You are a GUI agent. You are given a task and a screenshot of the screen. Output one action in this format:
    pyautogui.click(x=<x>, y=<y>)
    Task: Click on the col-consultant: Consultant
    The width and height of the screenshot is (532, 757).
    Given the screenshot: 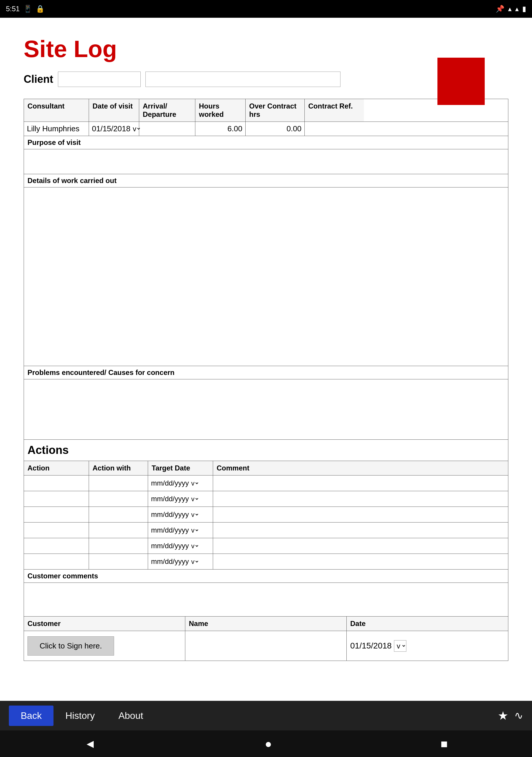 What is the action you would take?
    pyautogui.click(x=57, y=110)
    